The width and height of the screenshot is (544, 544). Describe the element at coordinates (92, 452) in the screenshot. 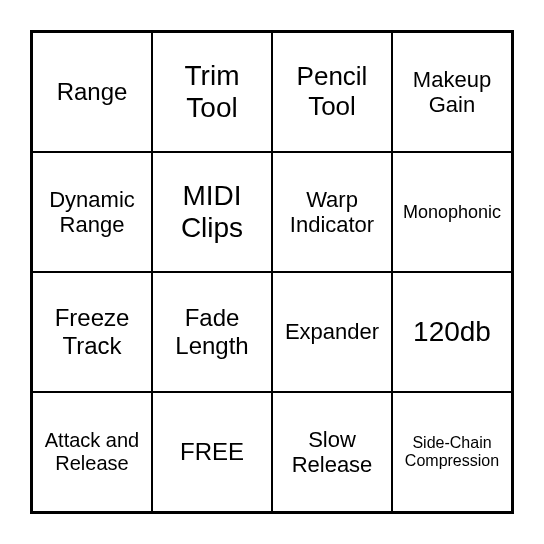

I see `bingo-cell: Attack and Release` at that location.